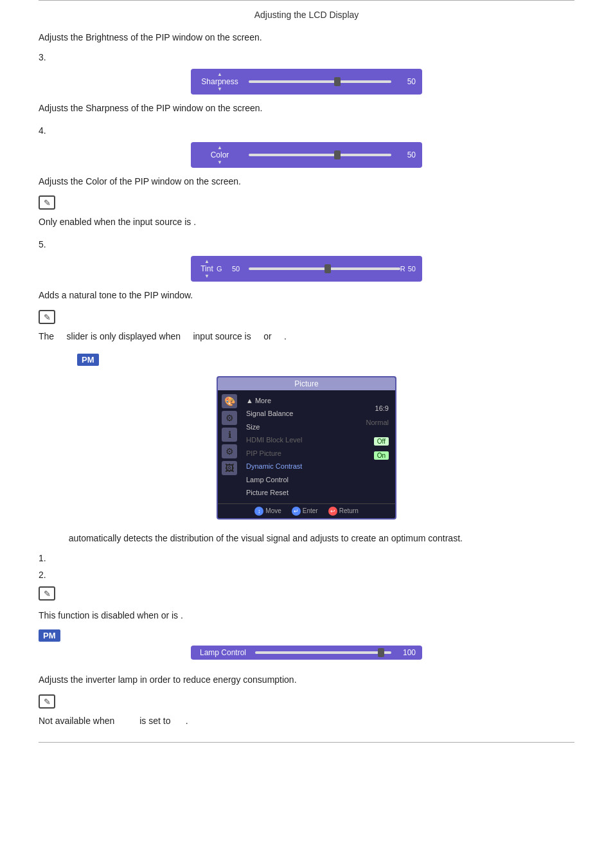 The width and height of the screenshot is (613, 868). I want to click on osd-item-signal: Signal Balance, so click(296, 414).